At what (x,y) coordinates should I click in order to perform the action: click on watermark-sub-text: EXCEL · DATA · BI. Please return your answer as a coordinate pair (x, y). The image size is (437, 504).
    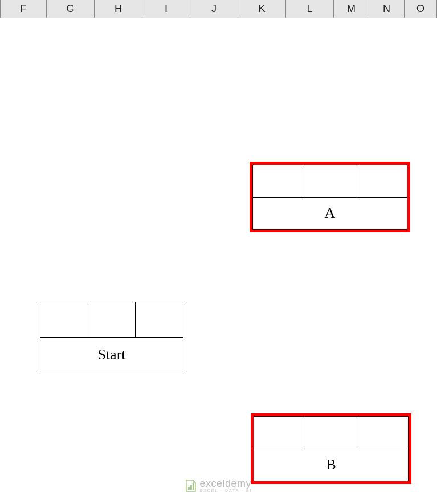
    Looking at the image, I should click on (226, 491).